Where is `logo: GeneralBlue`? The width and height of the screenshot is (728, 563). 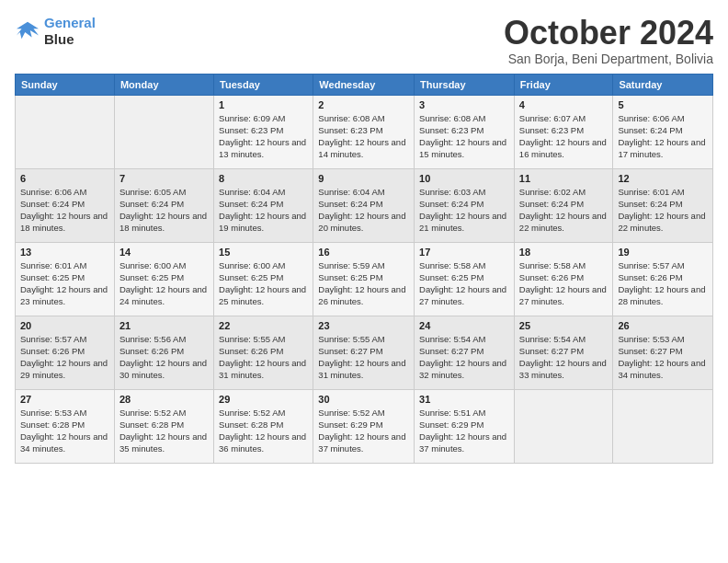 logo: GeneralBlue is located at coordinates (55, 31).